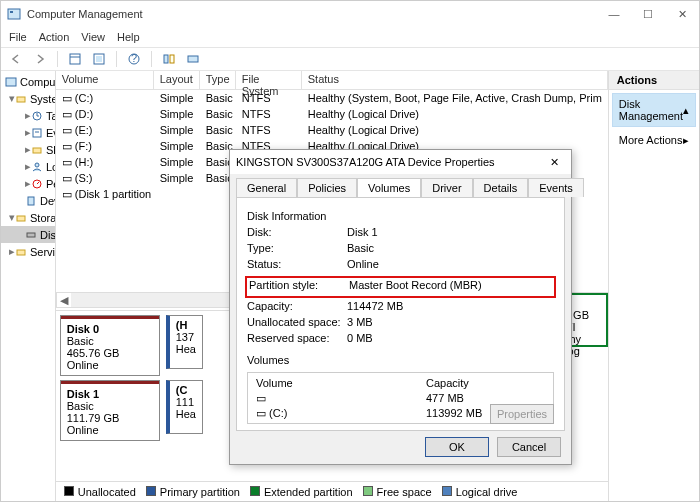 This screenshot has width=700, height=502. Describe the element at coordinates (686, 110) in the screenshot. I see `caret-up-icon: ▴` at that location.